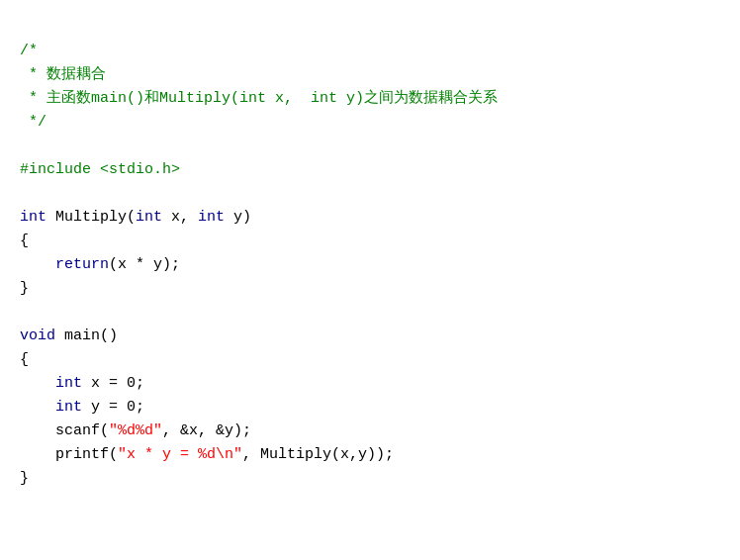 The height and width of the screenshot is (560, 740). I want to click on code-token-comment: * 数据耦合, so click(63, 75).